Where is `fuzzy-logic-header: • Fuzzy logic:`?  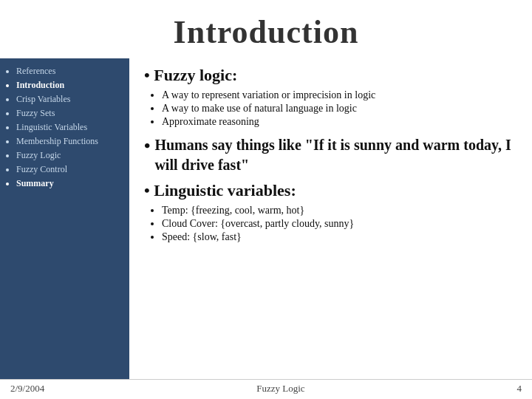 fuzzy-logic-header: • Fuzzy logic: is located at coordinates (331, 75).